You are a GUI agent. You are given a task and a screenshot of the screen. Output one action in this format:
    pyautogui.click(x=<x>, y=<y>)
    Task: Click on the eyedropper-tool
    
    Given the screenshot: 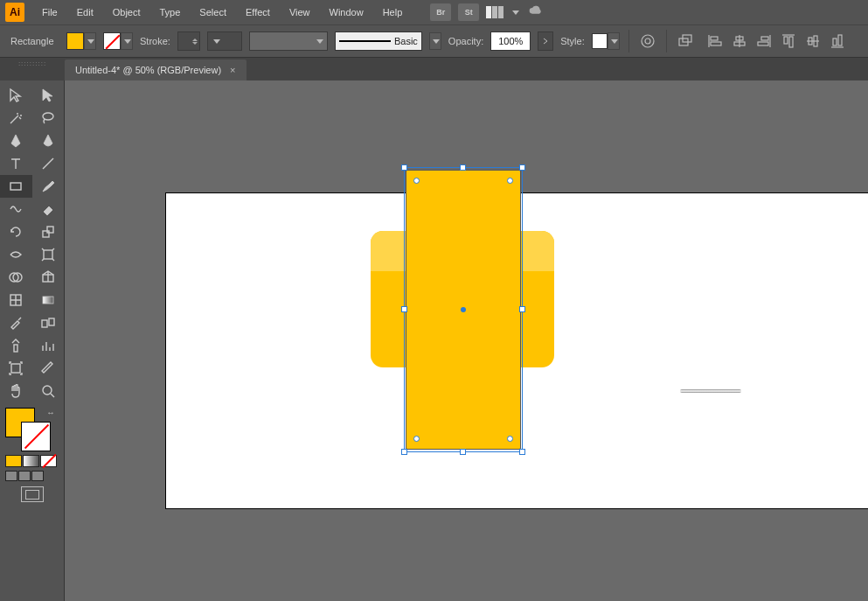 What is the action you would take?
    pyautogui.click(x=16, y=323)
    